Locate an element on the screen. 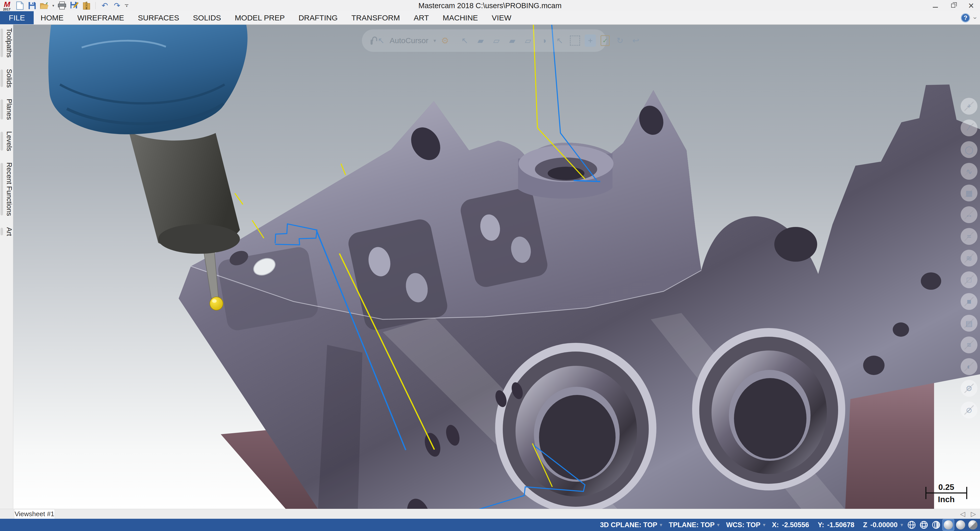 This screenshot has height=531, width=980. select-face-icon: ▰ is located at coordinates (512, 41).